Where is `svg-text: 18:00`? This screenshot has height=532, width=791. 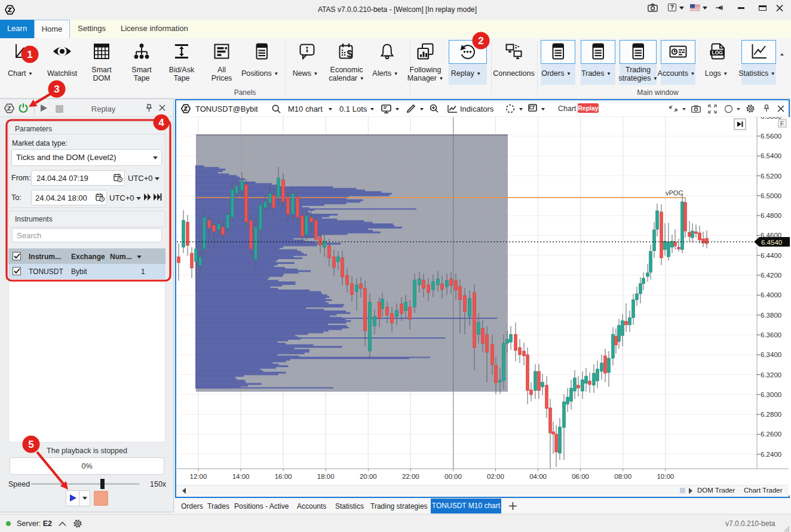
svg-text: 18:00 is located at coordinates (326, 476).